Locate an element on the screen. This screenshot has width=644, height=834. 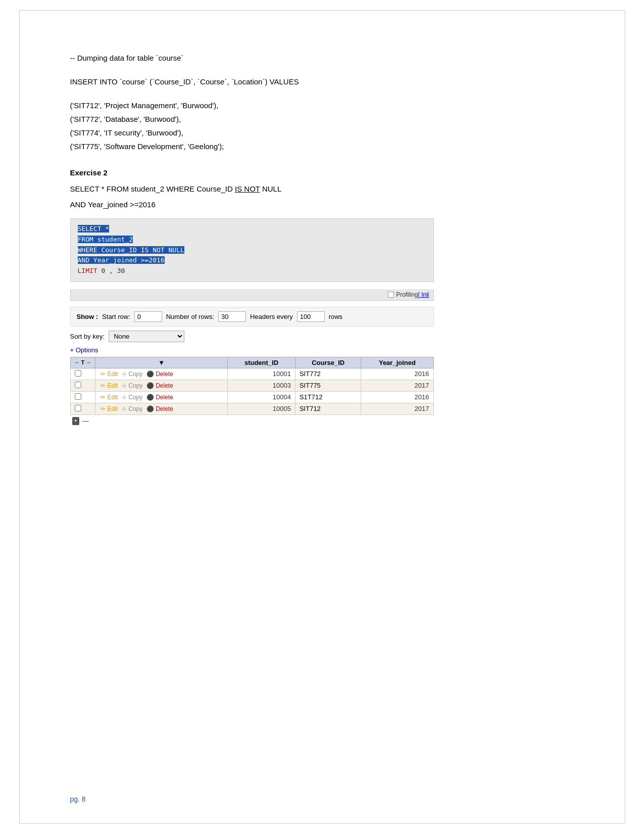
sql-select-highlight: SELECT * is located at coordinates (94, 228).